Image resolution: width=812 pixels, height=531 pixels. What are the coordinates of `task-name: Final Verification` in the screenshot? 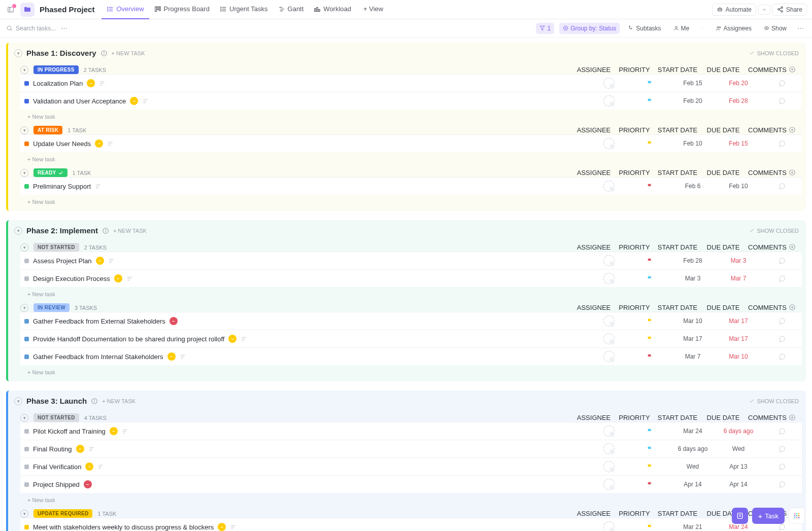 It's located at (57, 467).